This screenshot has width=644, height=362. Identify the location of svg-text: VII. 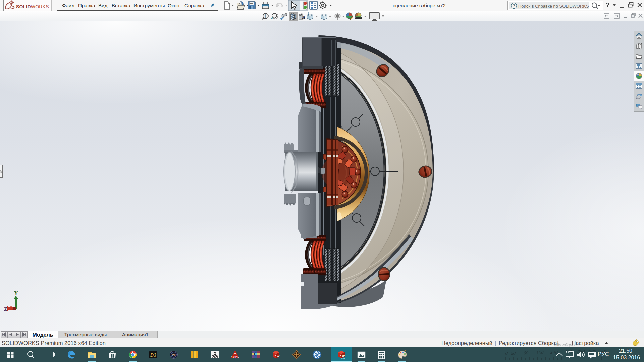
(174, 355).